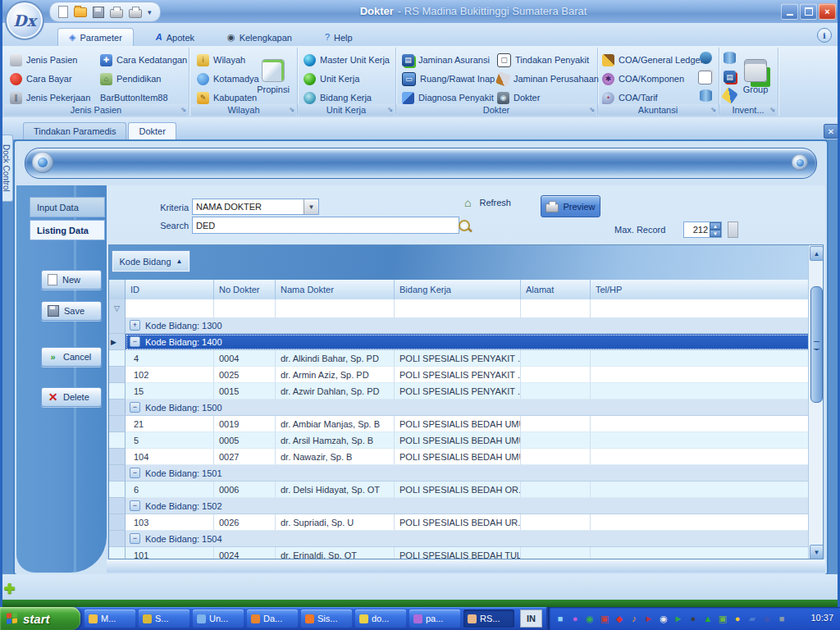 The width and height of the screenshot is (840, 630). What do you see at coordinates (67, 207) in the screenshot?
I see `sidebar-tab-input-data: Input Data` at bounding box center [67, 207].